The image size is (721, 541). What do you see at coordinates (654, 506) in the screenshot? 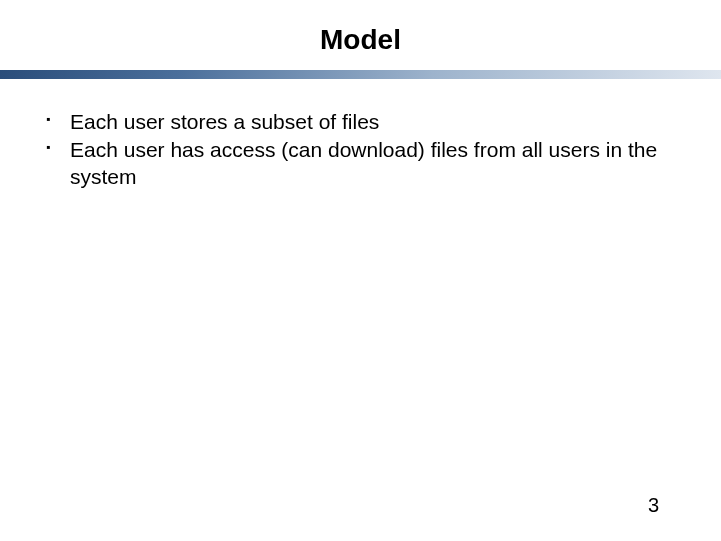
I see `page-number: 3` at bounding box center [654, 506].